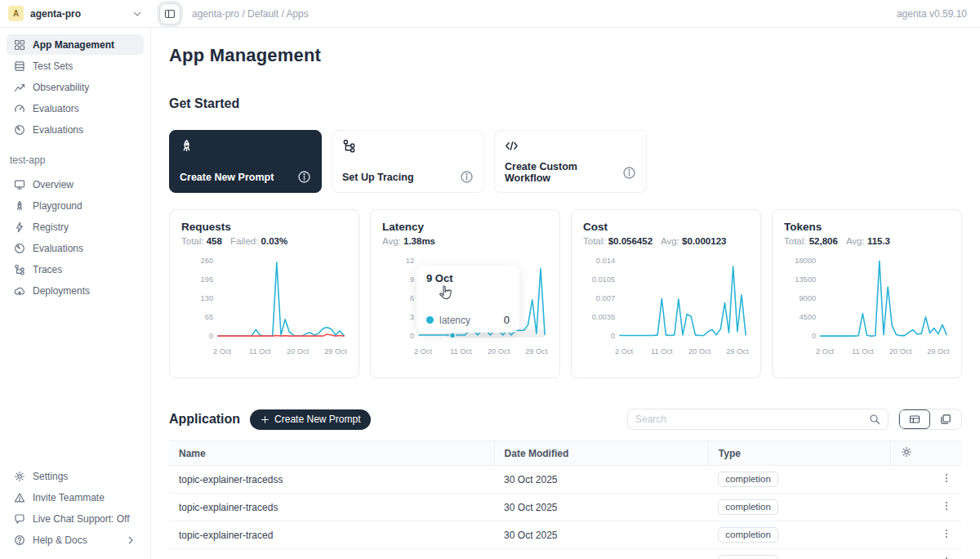 This screenshot has width=980, height=559. What do you see at coordinates (332, 480) in the screenshot?
I see `app-name: topic-explainer-tracedss` at bounding box center [332, 480].